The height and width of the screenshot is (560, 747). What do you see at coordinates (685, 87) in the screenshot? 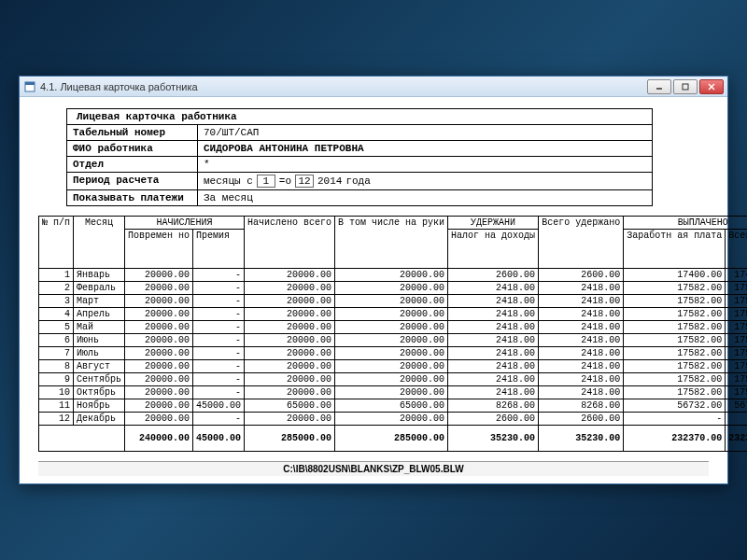
I see `window-controls` at bounding box center [685, 87].